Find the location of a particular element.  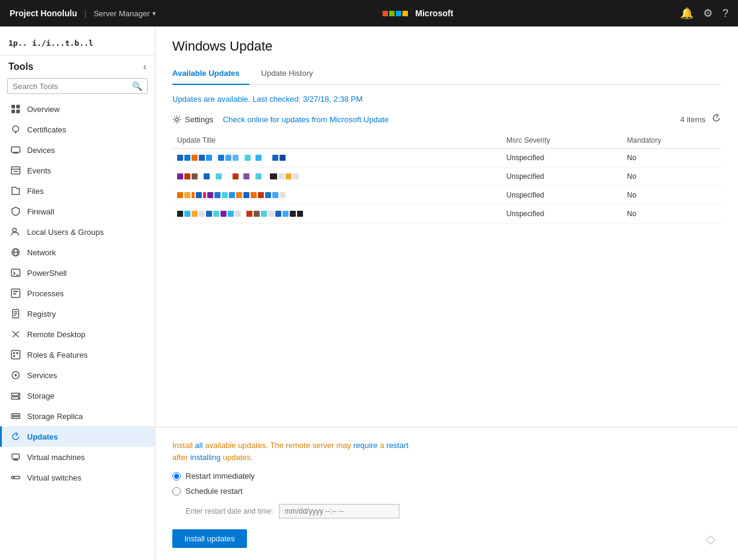

tab-update-history: Update History is located at coordinates (292, 75).